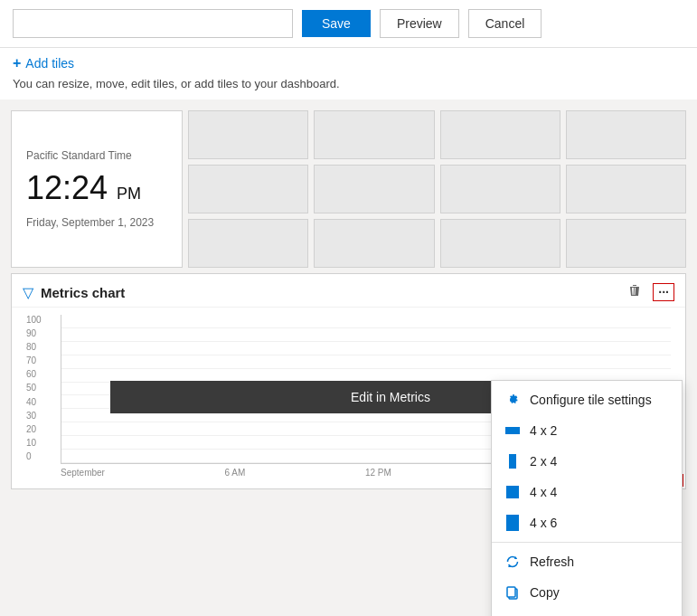 The height and width of the screenshot is (616, 697). What do you see at coordinates (587, 562) in the screenshot?
I see `menu-item-refresh: Refresh` at bounding box center [587, 562].